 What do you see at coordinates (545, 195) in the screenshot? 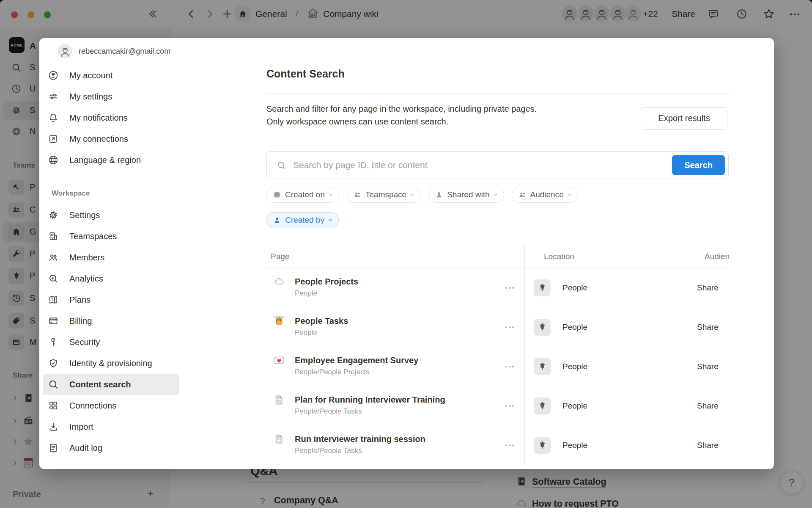
I see `filter-audience: Audience` at bounding box center [545, 195].